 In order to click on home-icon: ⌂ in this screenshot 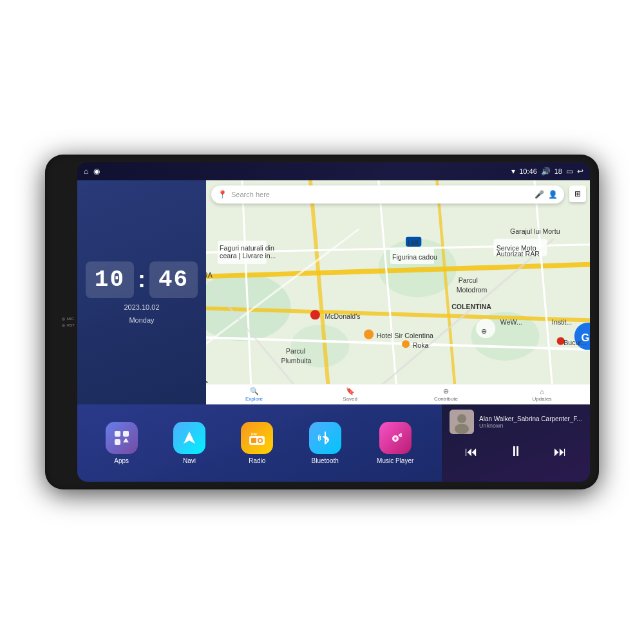, I will do `click(86, 171)`.